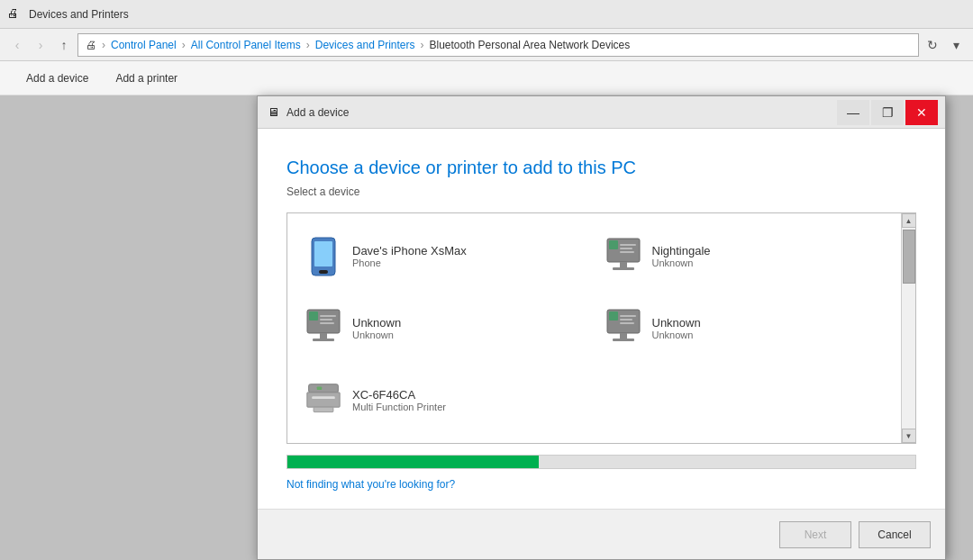 The image size is (973, 560). What do you see at coordinates (399, 407) in the screenshot?
I see `device-type: Multi Function Printer` at bounding box center [399, 407].